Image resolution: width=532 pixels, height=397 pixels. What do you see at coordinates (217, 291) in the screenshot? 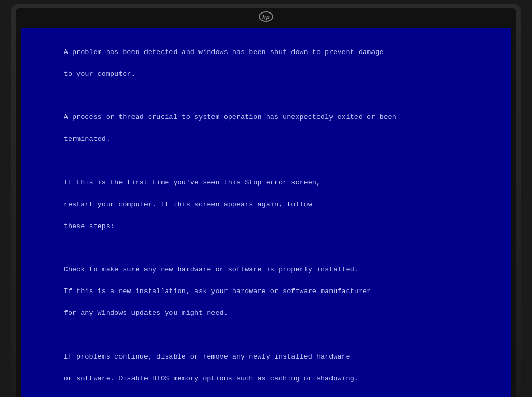
I see `bsod-line12: If this is a new installation, ask your …` at bounding box center [217, 291].